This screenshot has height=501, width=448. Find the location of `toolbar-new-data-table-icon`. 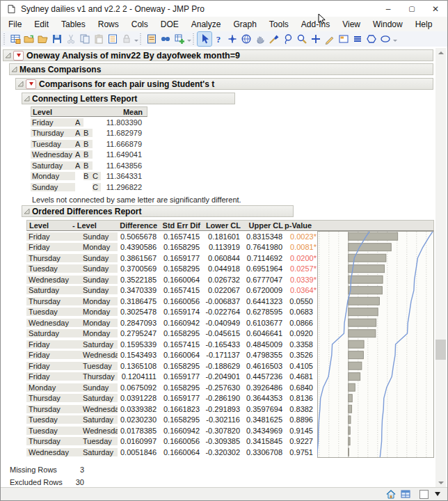

toolbar-new-data-table-icon is located at coordinates (15, 39).